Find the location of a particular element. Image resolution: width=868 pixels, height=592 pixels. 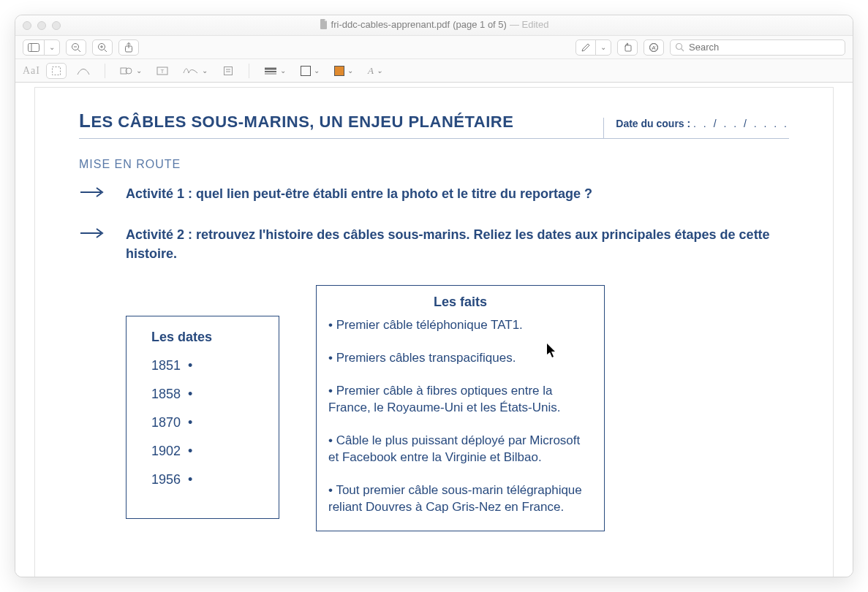

date-row: 1902• is located at coordinates (206, 452).